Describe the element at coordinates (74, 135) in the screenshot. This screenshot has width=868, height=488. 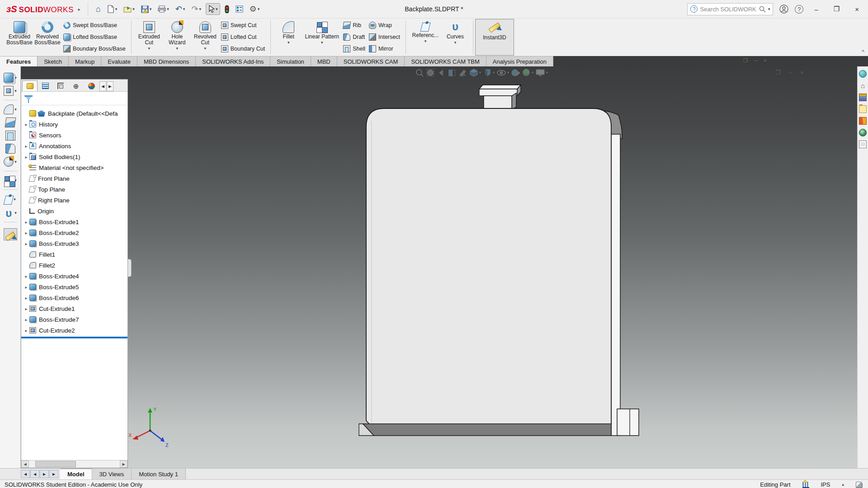
I see `tree-item-sensors: Sensors` at that location.